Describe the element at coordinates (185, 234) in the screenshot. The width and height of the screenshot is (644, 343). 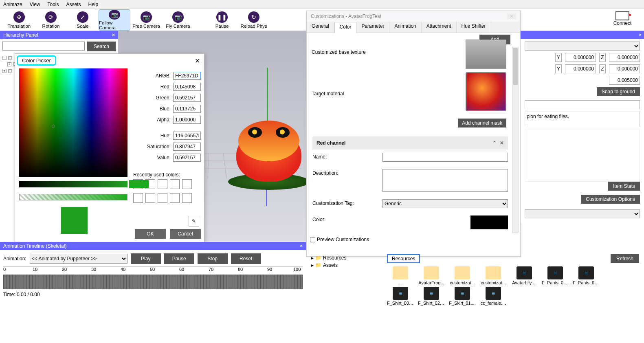
I see `cancel-button: Cancel` at that location.